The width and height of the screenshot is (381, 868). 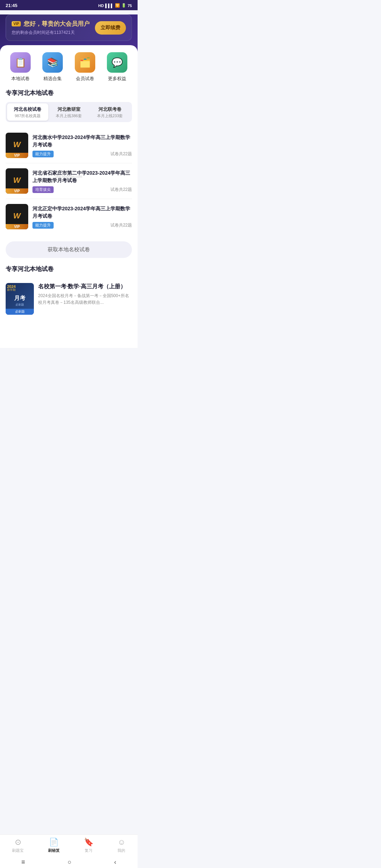 What do you see at coordinates (110, 28) in the screenshot?
I see `renew-button: 立即续费` at bounding box center [110, 28].